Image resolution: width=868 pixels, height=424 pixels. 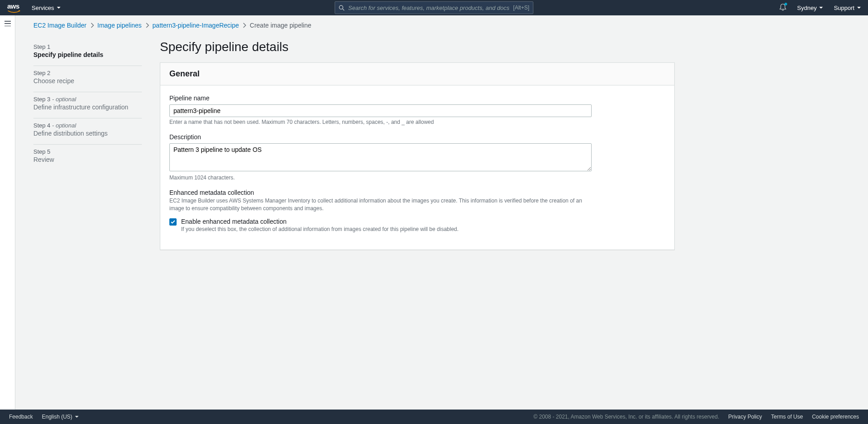 What do you see at coordinates (60, 25) in the screenshot?
I see `breadcrumb-link: EC2 Image Builder` at bounding box center [60, 25].